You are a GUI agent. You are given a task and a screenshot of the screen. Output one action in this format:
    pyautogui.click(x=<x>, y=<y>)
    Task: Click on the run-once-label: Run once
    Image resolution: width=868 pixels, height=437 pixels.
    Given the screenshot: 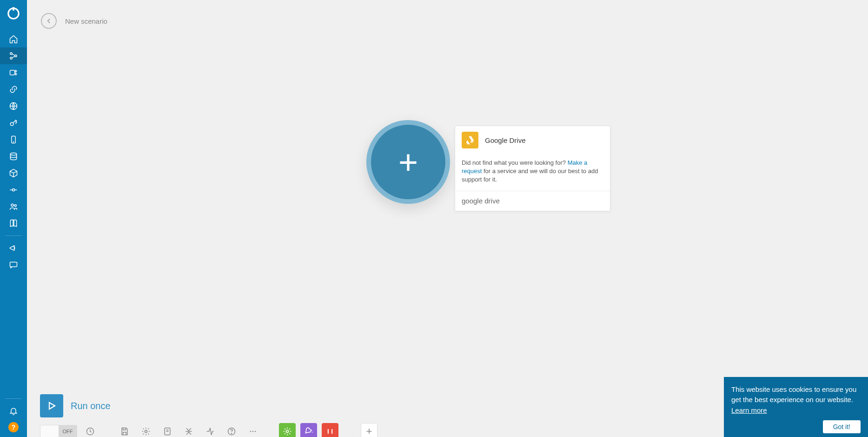 What is the action you would take?
    pyautogui.click(x=91, y=406)
    